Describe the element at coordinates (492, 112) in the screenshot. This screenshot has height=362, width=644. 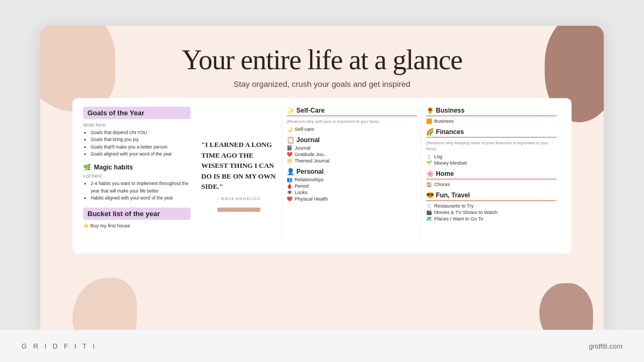
I see `business-header: 🌻 Business` at that location.